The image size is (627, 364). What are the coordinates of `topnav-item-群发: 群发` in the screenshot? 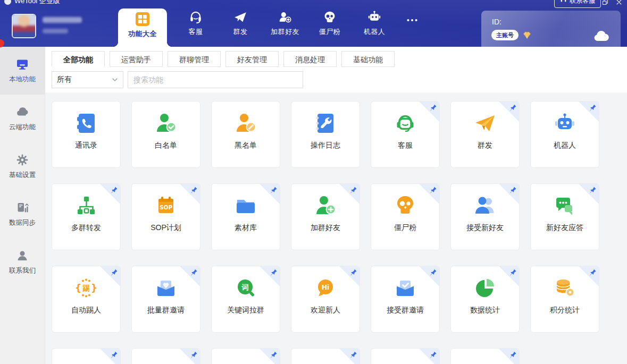 It's located at (240, 23).